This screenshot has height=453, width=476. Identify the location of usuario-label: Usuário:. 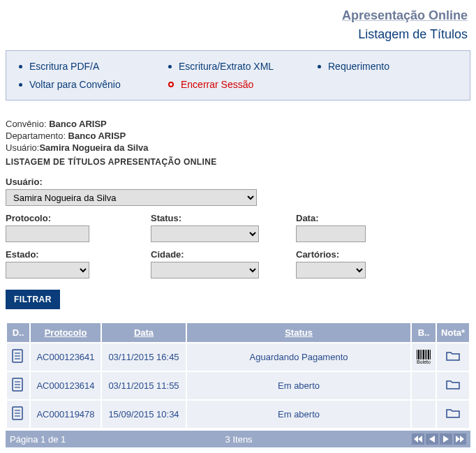
(148, 181).